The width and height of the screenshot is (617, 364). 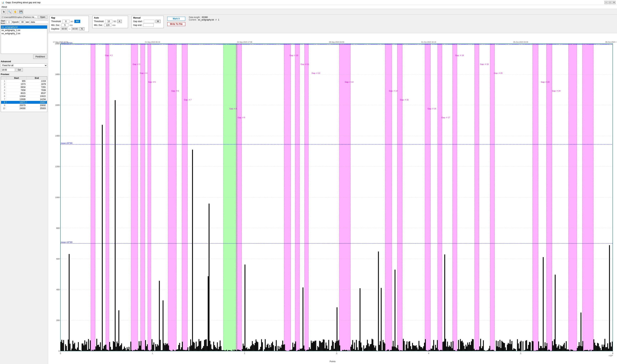 What do you see at coordinates (206, 20) in the screenshot?
I see `current-value: ex_actigraphy.txt` at bounding box center [206, 20].